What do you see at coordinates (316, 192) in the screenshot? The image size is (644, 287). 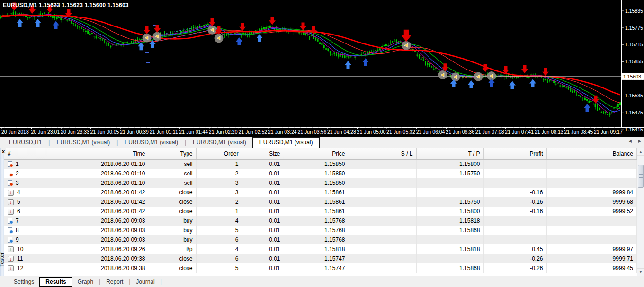 I see `cell-price: 1.15861` at bounding box center [316, 192].